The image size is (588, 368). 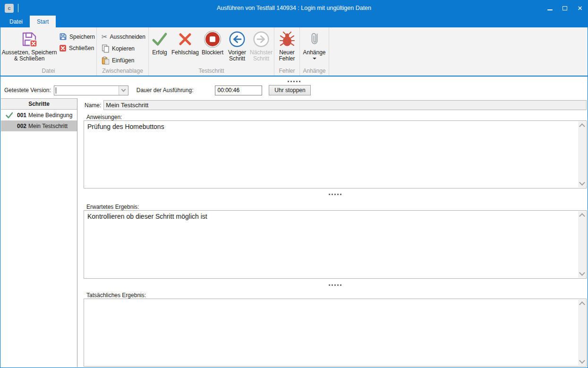 What do you see at coordinates (185, 39) in the screenshot?
I see `fail-x-icon` at bounding box center [185, 39].